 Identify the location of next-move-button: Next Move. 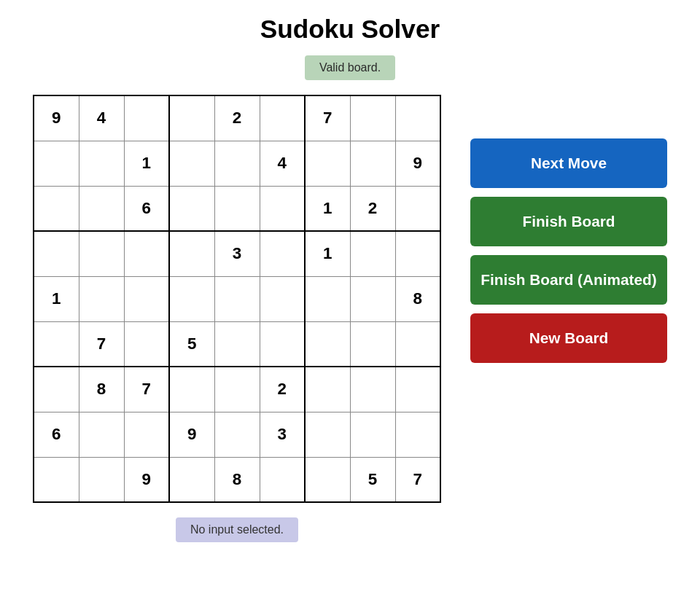
(569, 163).